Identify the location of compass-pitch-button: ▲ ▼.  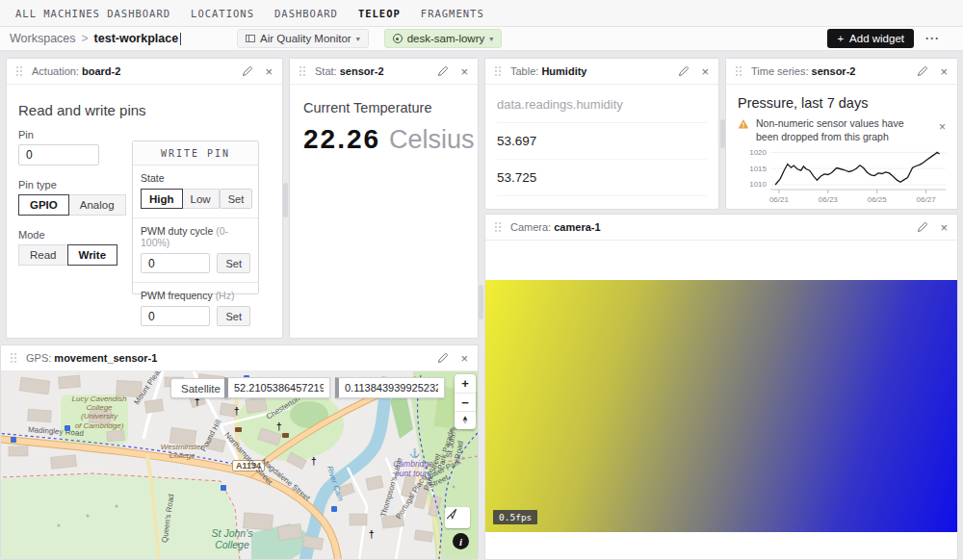
(465, 420).